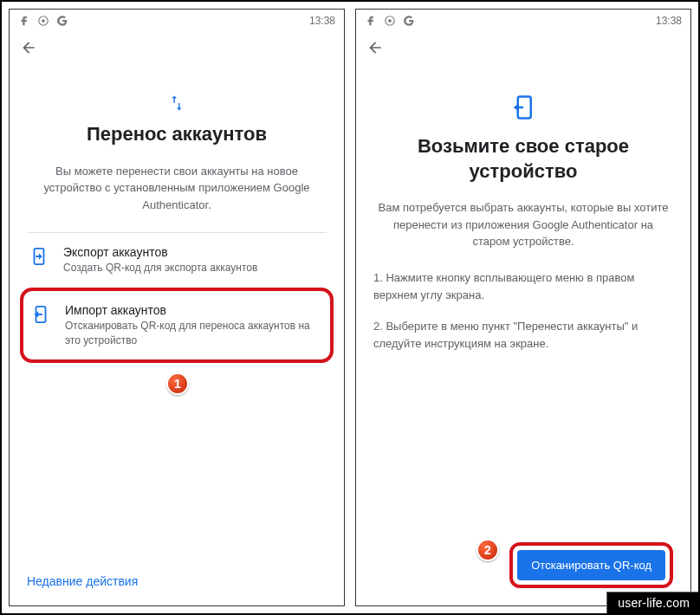 Image resolution: width=700 pixels, height=615 pixels. I want to click on export-icon, so click(39, 256).